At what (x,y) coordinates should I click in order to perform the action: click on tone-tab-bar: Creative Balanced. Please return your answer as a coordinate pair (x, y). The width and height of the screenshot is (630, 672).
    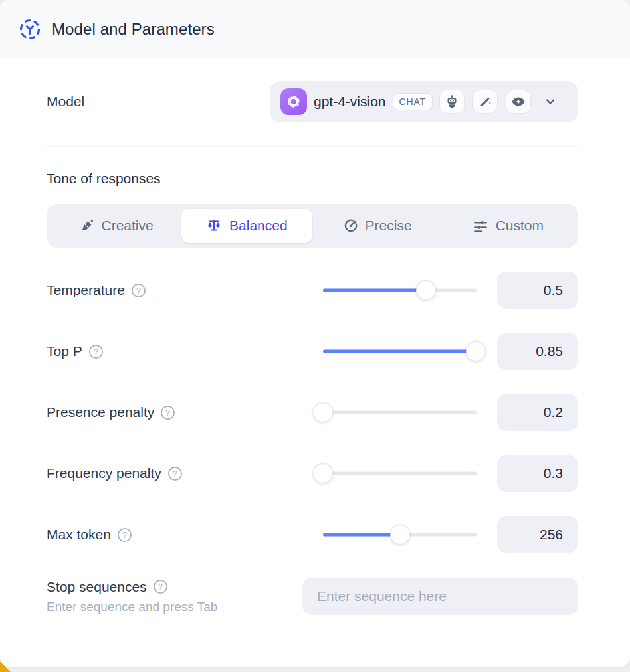
    Looking at the image, I should click on (312, 226).